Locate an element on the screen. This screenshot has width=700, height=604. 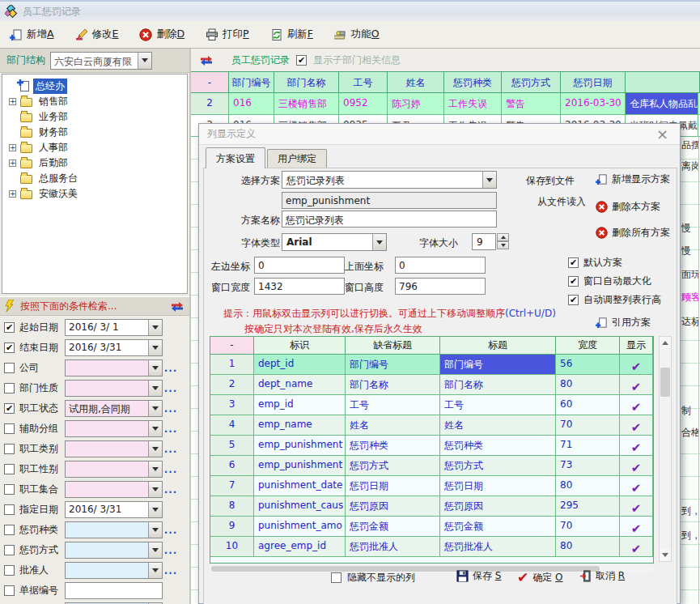
tree-item: 业务部 is located at coordinates (97, 117).